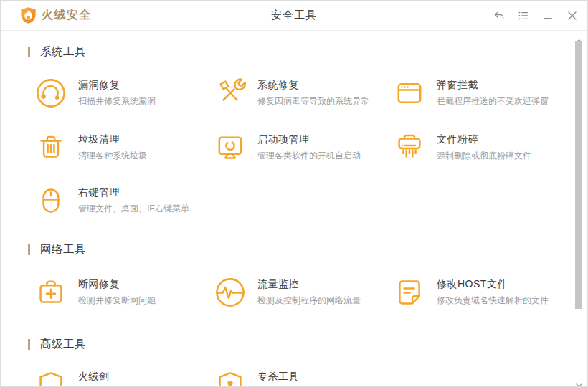 The width and height of the screenshot is (588, 387). What do you see at coordinates (579, 36) in the screenshot?
I see `scroll-up-icon` at bounding box center [579, 36].